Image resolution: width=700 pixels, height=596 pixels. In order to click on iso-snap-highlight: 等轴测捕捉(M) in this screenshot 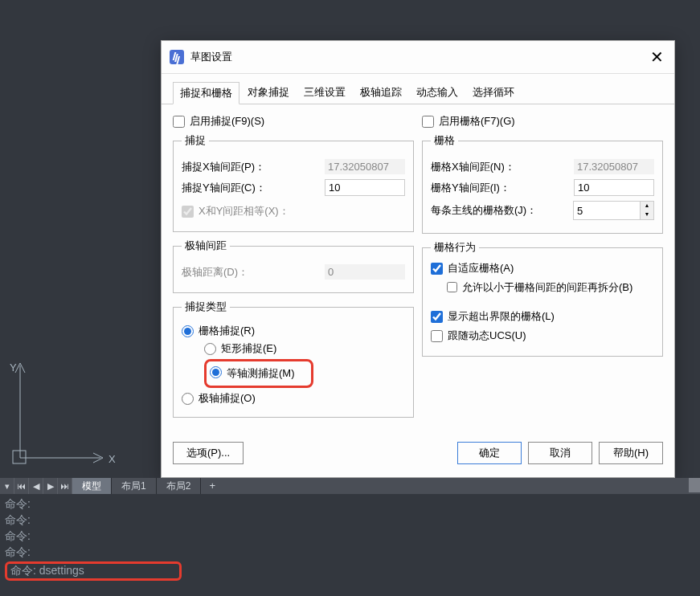, I will do `click(259, 374)`.